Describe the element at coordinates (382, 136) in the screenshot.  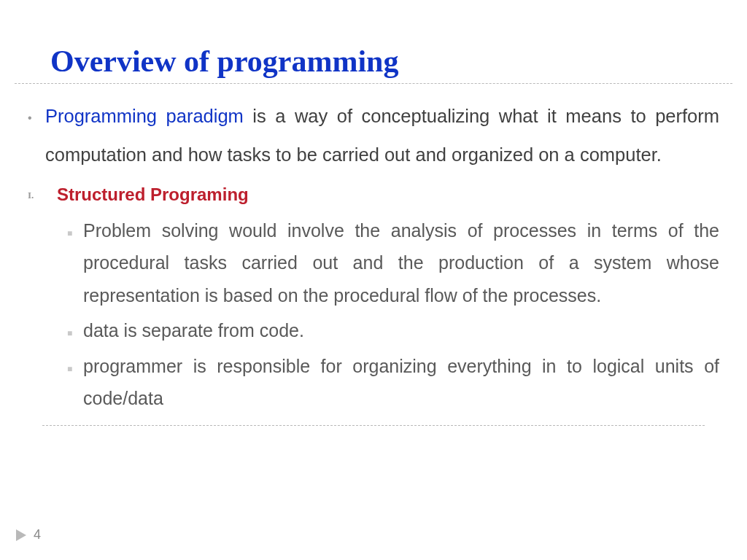
I see `paragraph-1-text: Programming paradigm is a way of concept…` at that location.